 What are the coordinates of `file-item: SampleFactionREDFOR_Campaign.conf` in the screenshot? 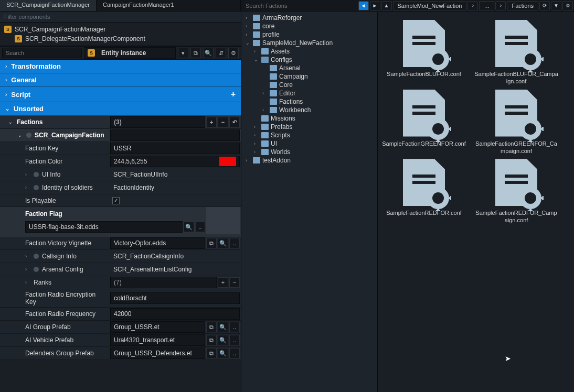 It's located at (516, 192).